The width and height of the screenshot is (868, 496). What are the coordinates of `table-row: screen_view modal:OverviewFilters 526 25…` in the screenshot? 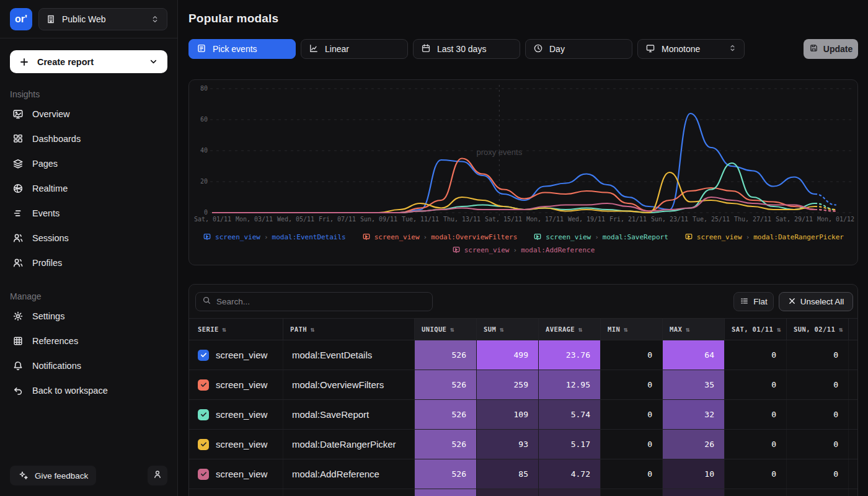 It's located at (523, 385).